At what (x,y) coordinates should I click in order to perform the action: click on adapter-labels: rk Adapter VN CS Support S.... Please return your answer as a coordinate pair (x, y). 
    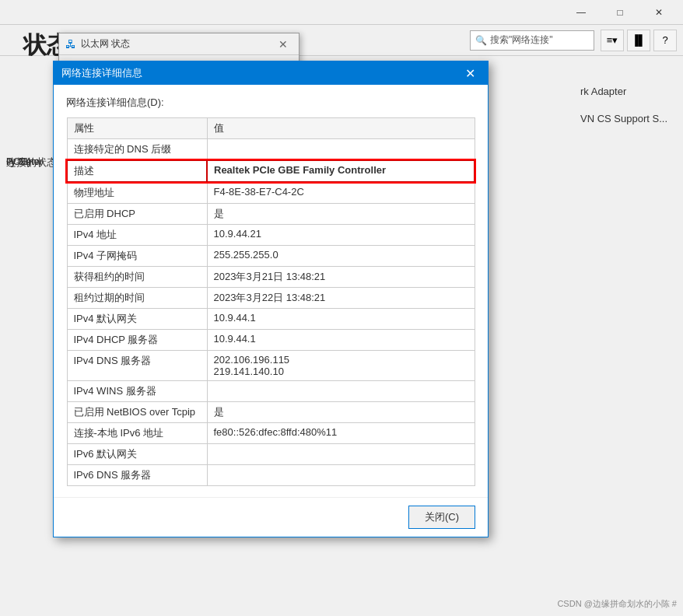
    Looking at the image, I should click on (624, 105).